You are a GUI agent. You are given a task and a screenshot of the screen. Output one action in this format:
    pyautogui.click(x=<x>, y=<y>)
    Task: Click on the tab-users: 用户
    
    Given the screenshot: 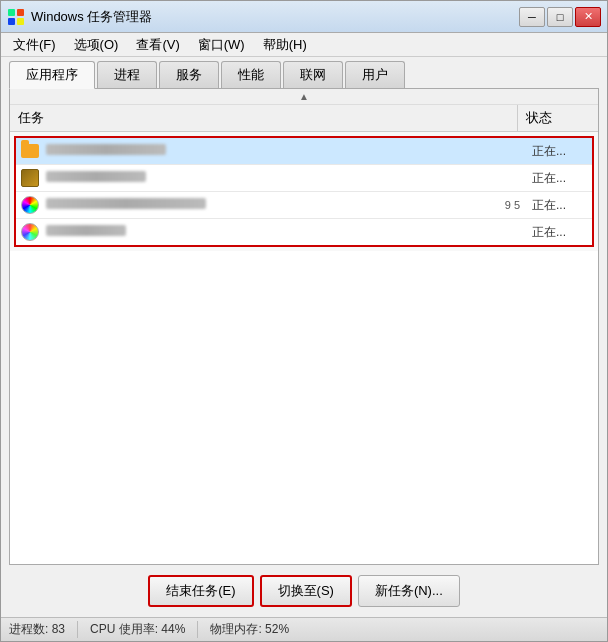 What is the action you would take?
    pyautogui.click(x=375, y=74)
    